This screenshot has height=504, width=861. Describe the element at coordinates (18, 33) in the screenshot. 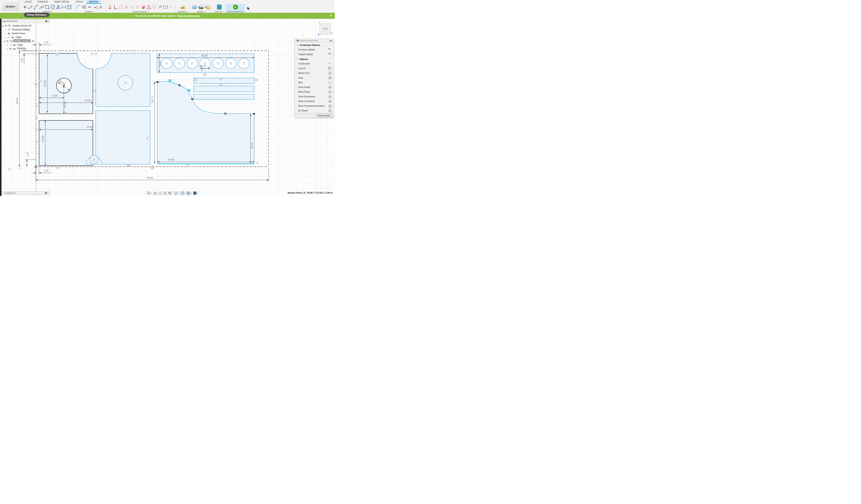

I see `browser-row-label: Named Views` at that location.